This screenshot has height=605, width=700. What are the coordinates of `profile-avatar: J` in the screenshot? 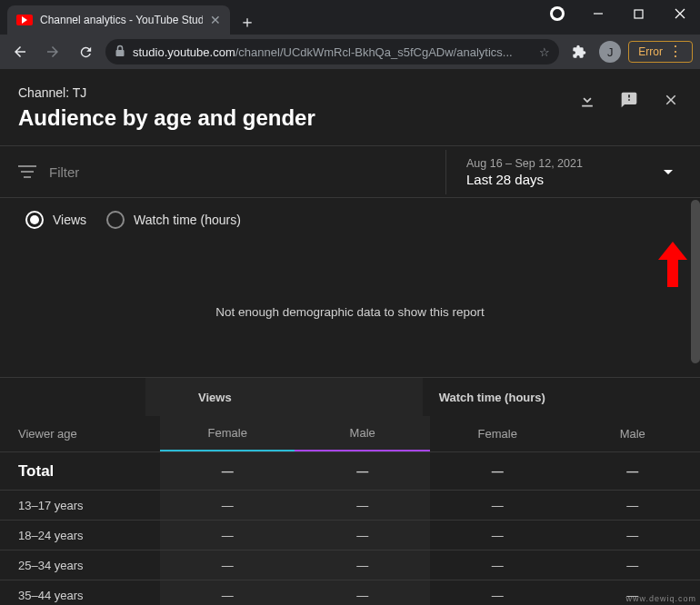 It's located at (610, 52).